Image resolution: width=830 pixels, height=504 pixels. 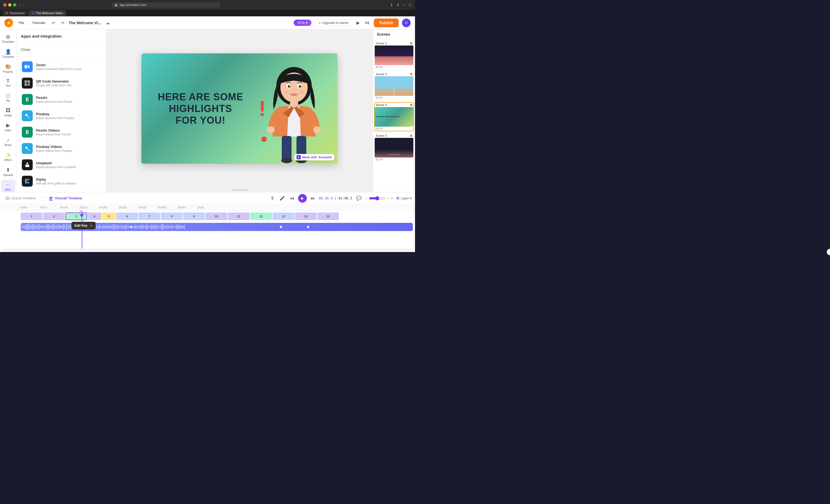 I want to click on app-item-pixabay: Pixabay Import pictures from Pixabay, so click(x=61, y=116).